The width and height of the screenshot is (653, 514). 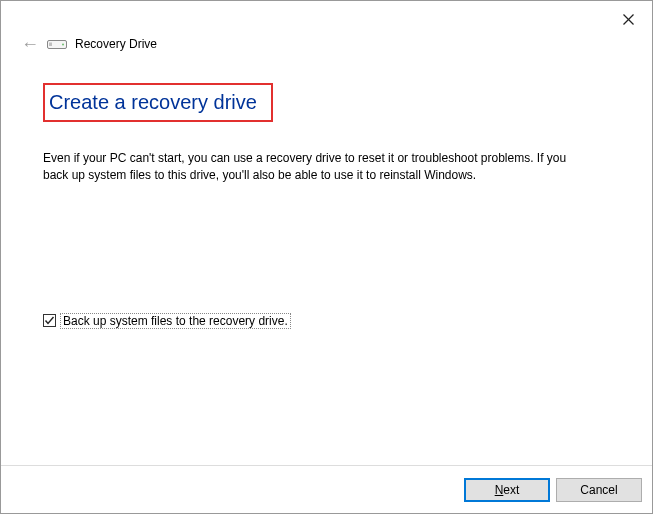 What do you see at coordinates (176, 321) in the screenshot?
I see `backup-checkbox-label: Back up system files to the recovery dri…` at bounding box center [176, 321].